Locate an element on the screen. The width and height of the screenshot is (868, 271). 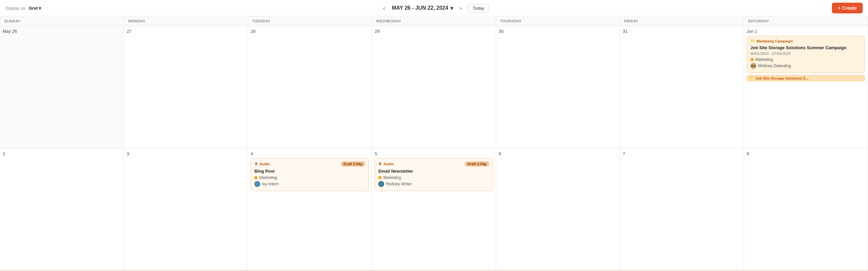
campaign-card: 📁 Marketing Campaign Job Site Storage So… is located at coordinates (806, 54).